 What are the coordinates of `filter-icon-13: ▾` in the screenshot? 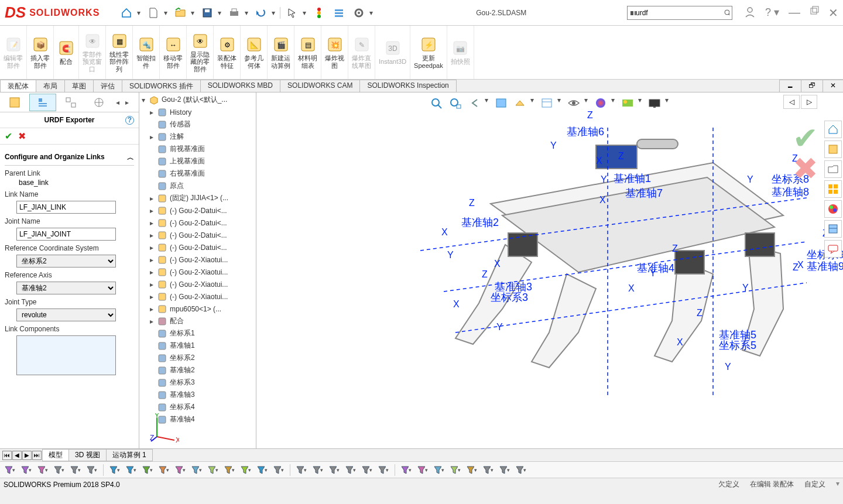 It's located at (213, 470).